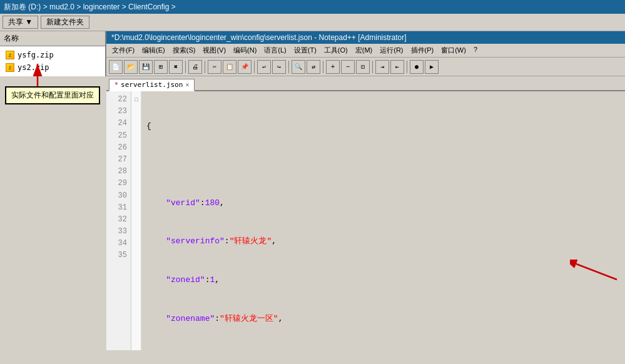 The width and height of the screenshot is (625, 364). Describe the element at coordinates (313, 67) in the screenshot. I see `replace-icon: ⇄` at that location.